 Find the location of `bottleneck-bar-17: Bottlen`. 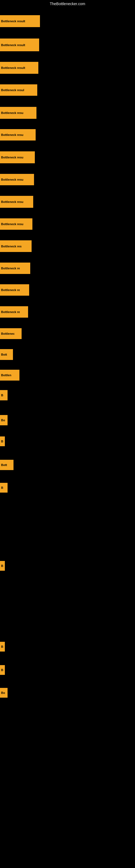

bottleneck-bar-17: Bottlen is located at coordinates (10, 375).